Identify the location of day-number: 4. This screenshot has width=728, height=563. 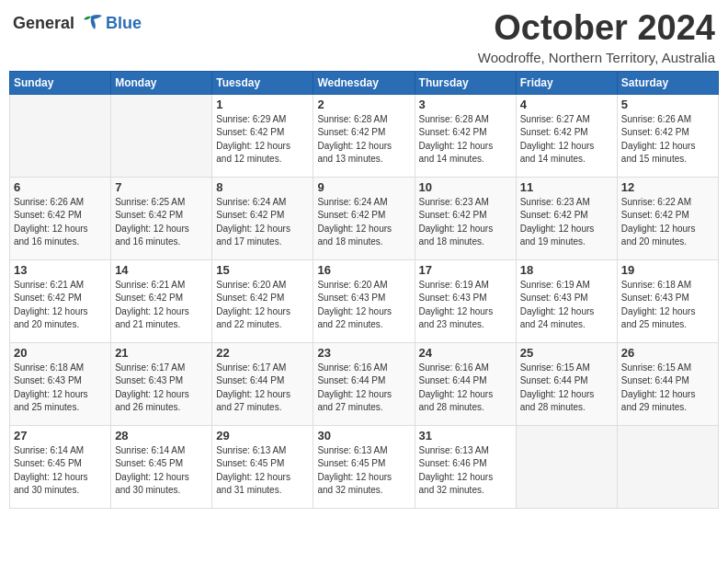
(566, 105).